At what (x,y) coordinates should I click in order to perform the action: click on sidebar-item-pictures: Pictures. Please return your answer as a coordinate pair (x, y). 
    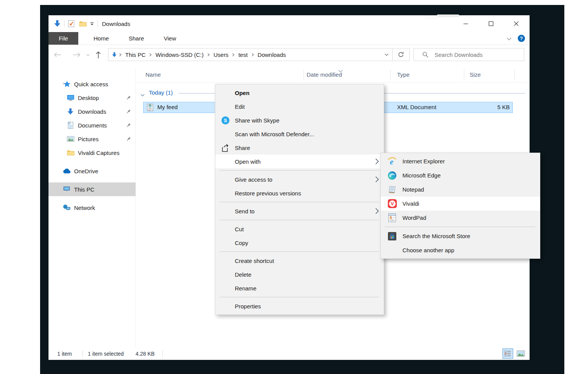
    Looking at the image, I should click on (92, 139).